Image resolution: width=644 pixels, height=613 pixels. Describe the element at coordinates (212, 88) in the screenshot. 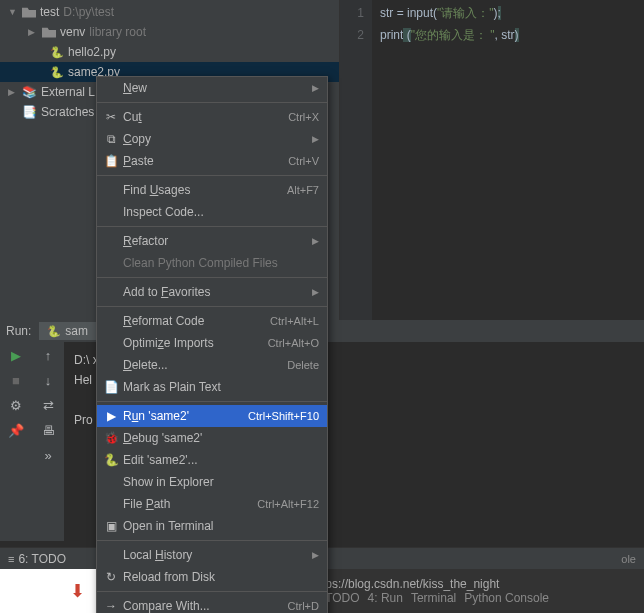

I see `menu-item-new: New▶` at that location.